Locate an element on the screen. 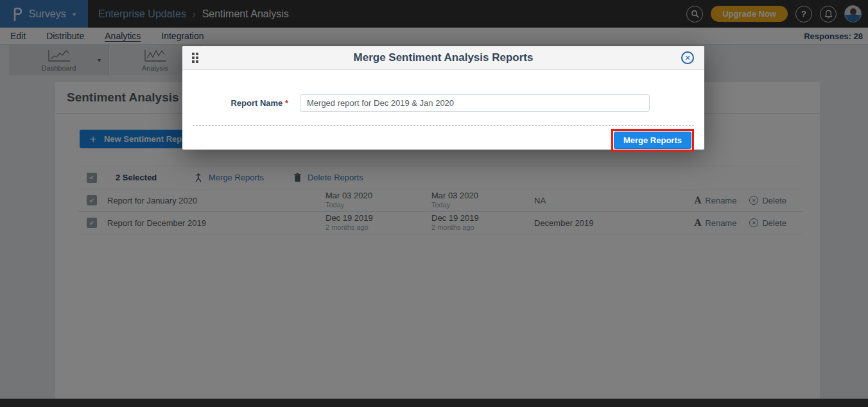 The height and width of the screenshot is (407, 868). modal-title: Merge Sentiment Analysis Reports is located at coordinates (443, 58).